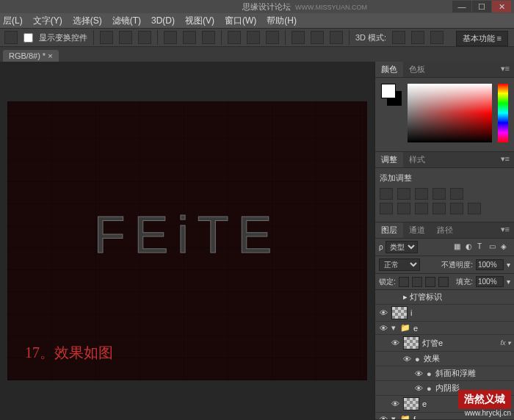  Describe the element at coordinates (457, 194) in the screenshot. I see `vibrance-icon` at that location.